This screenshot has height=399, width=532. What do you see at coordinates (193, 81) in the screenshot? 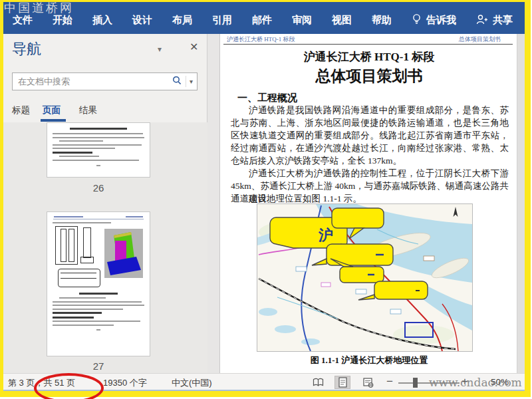
I see `search-options-chevron-icon: ▾` at bounding box center [193, 81].